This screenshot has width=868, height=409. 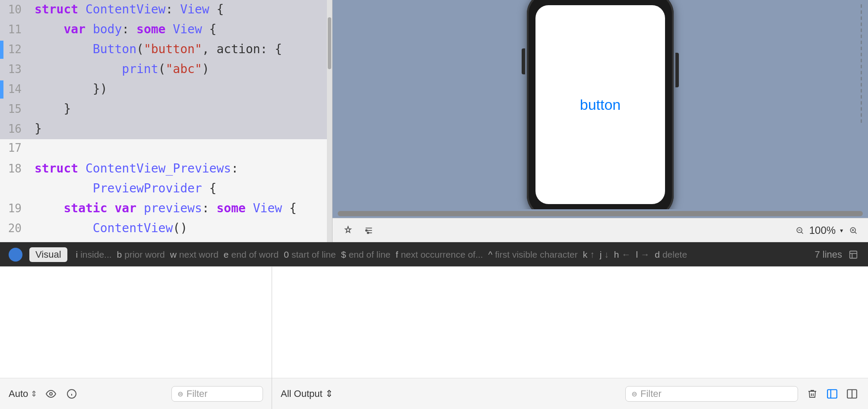 What do you see at coordinates (606, 255) in the screenshot?
I see `status-desc: ↓` at bounding box center [606, 255].